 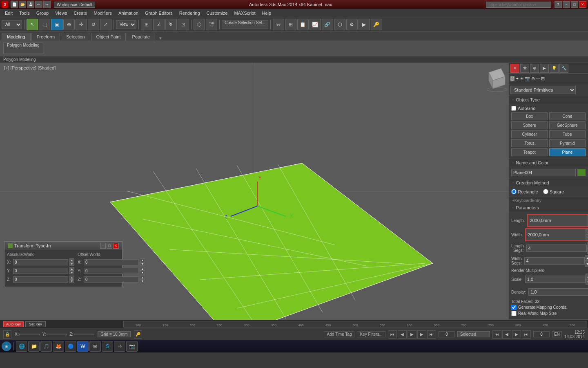 What do you see at coordinates (39, 4) in the screenshot?
I see `undo-btn: ↩` at bounding box center [39, 4].